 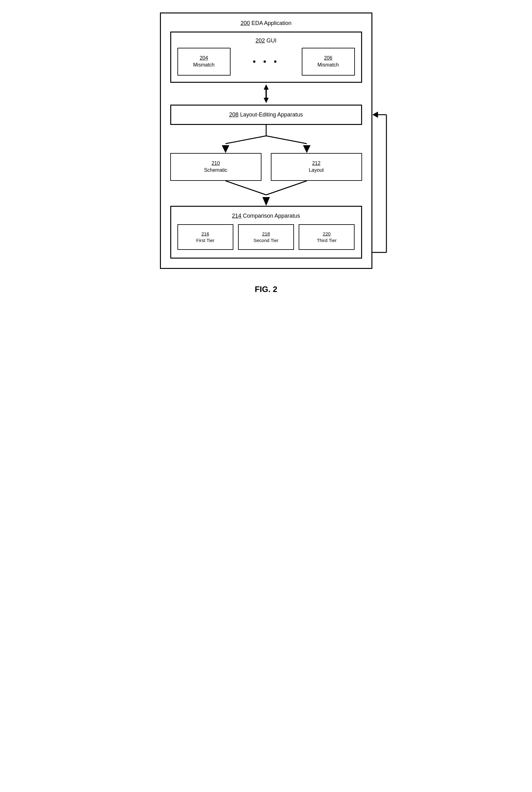 I want to click on comparison-title: Comparison Apparatus, so click(x=271, y=216).